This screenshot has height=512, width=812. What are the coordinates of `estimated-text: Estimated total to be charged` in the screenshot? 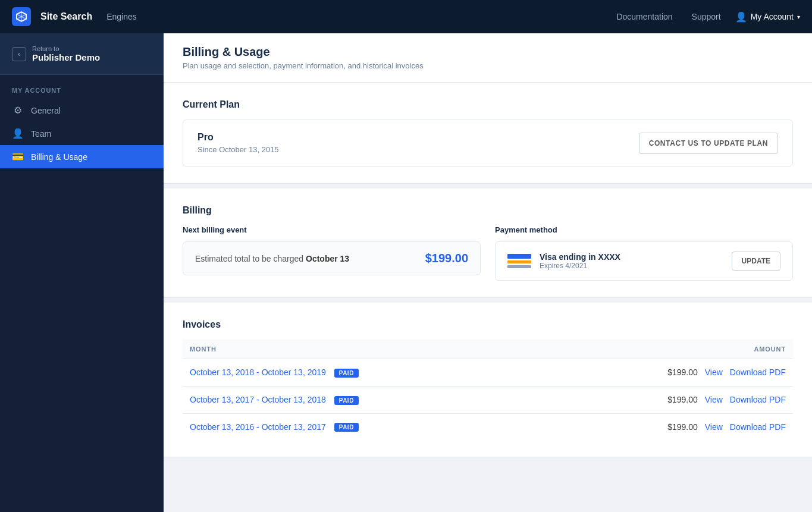 It's located at (249, 259).